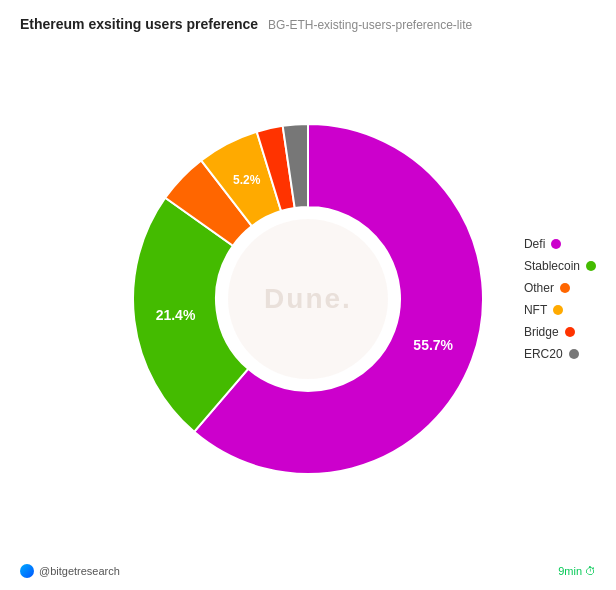  What do you see at coordinates (176, 315) in the screenshot?
I see `label-stablecoin: 21.4%` at bounding box center [176, 315].